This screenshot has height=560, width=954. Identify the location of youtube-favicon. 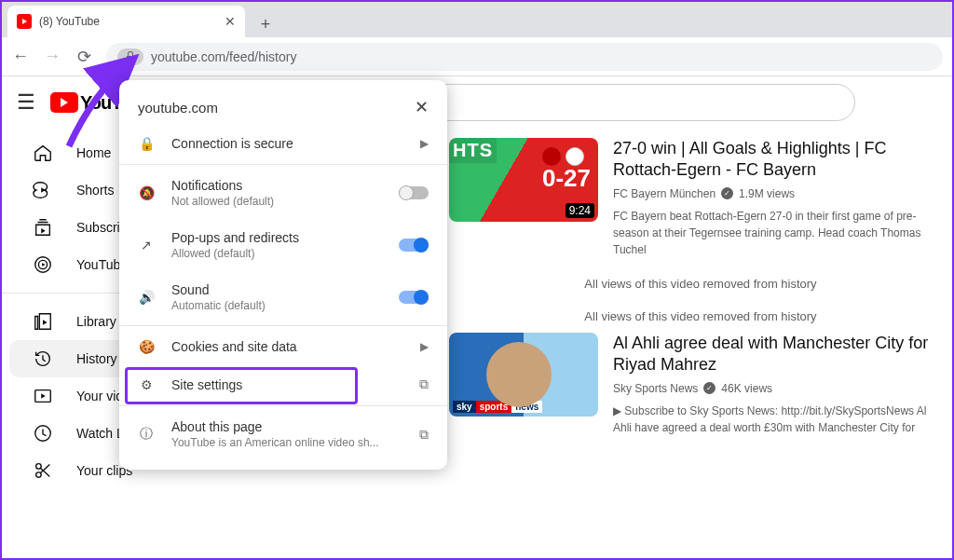
(24, 21).